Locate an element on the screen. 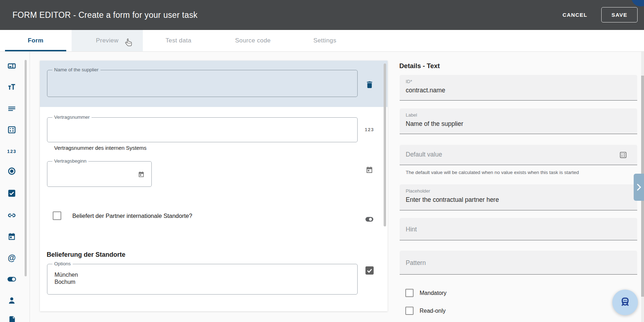 The image size is (644, 322). readonly-label: Read-only is located at coordinates (432, 311).